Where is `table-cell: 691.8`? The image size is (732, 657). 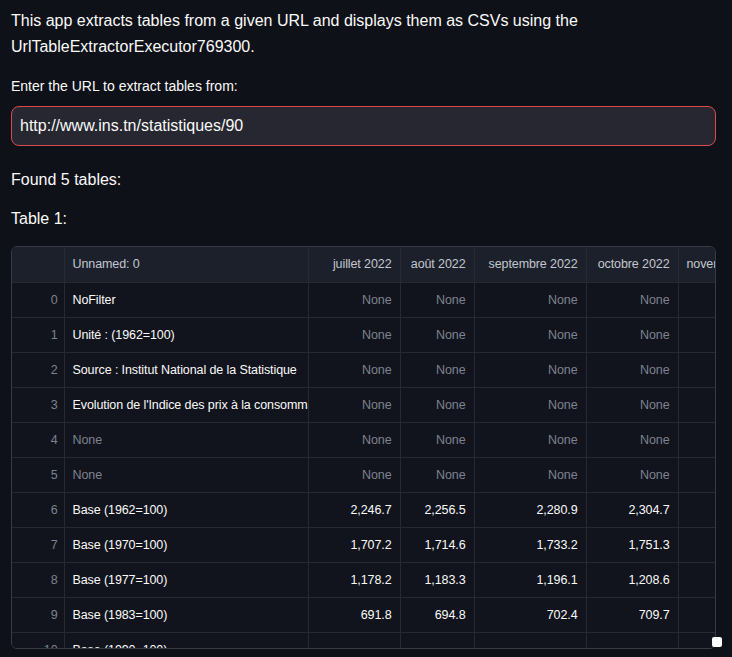 table-cell: 691.8 is located at coordinates (354, 614).